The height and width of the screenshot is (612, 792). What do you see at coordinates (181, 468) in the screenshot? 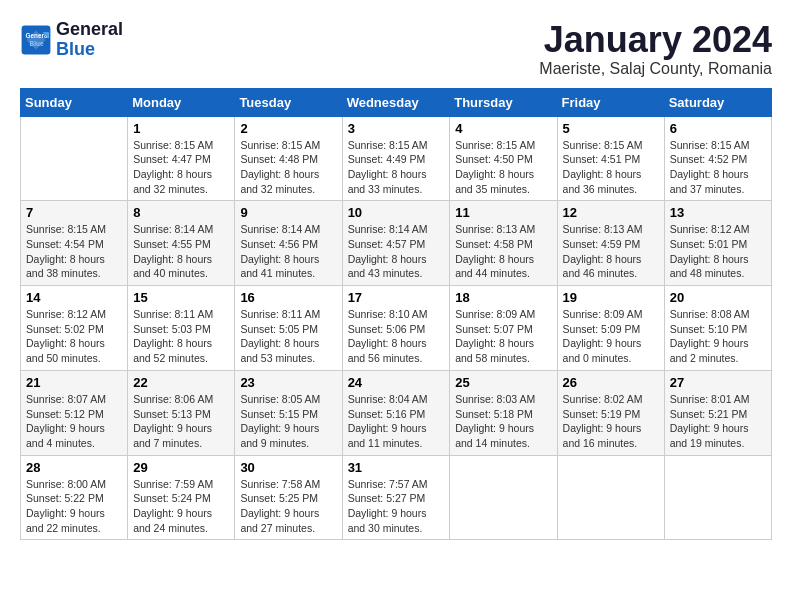
I see `day-number: 29` at bounding box center [181, 468].